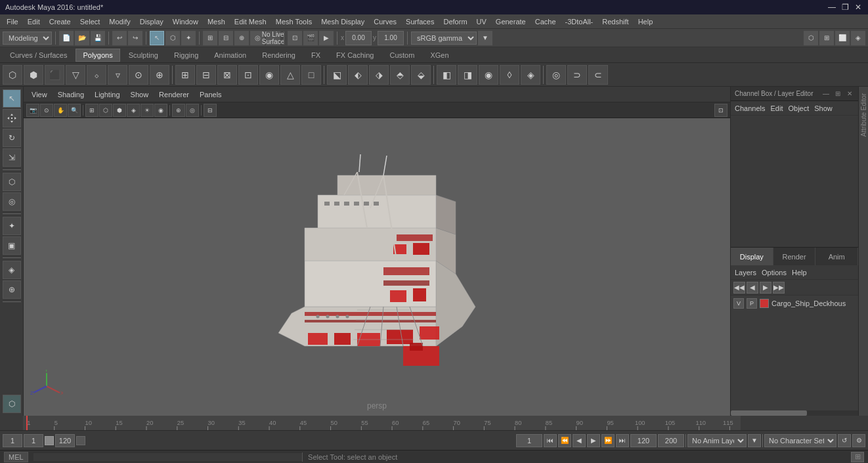  What do you see at coordinates (295, 38) in the screenshot?
I see `history-btn: ⊡` at bounding box center [295, 38].